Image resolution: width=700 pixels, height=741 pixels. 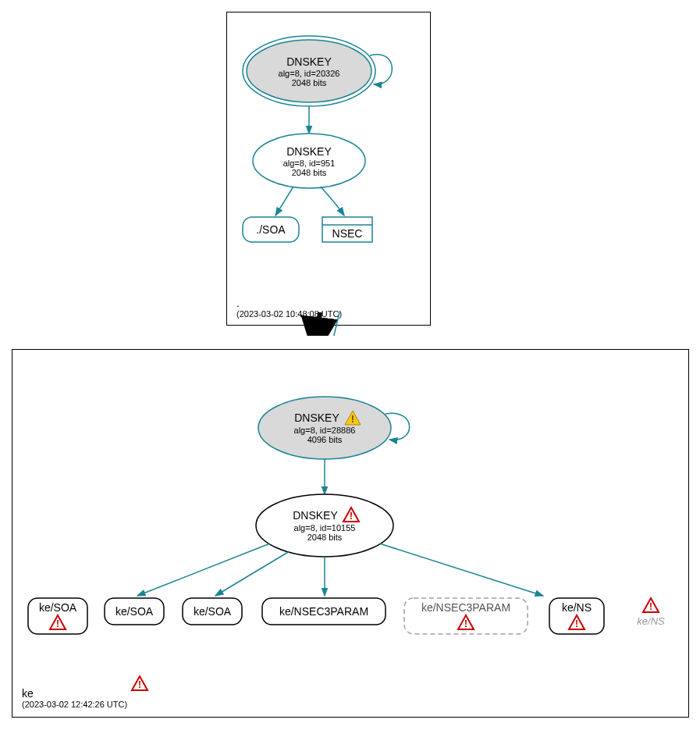 What do you see at coordinates (309, 151) in the screenshot?
I see `root-zsk-title: DNSKEY` at bounding box center [309, 151].